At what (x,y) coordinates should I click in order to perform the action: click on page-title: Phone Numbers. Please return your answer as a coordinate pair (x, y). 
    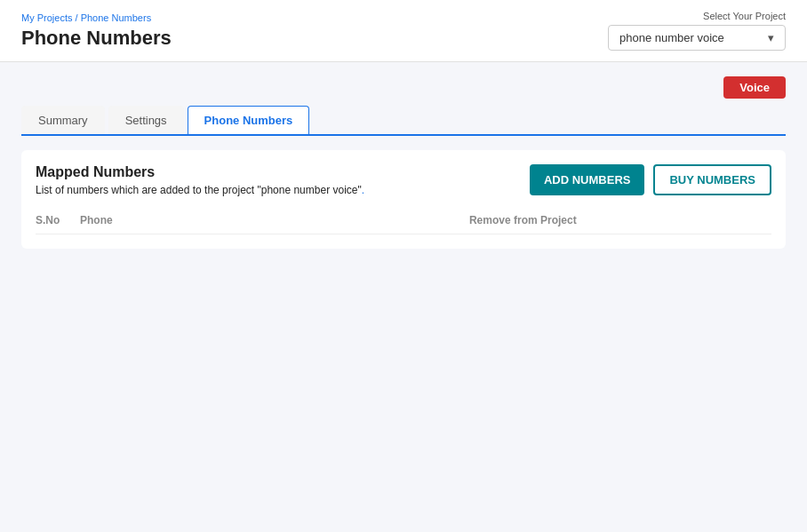
    Looking at the image, I should click on (96, 38).